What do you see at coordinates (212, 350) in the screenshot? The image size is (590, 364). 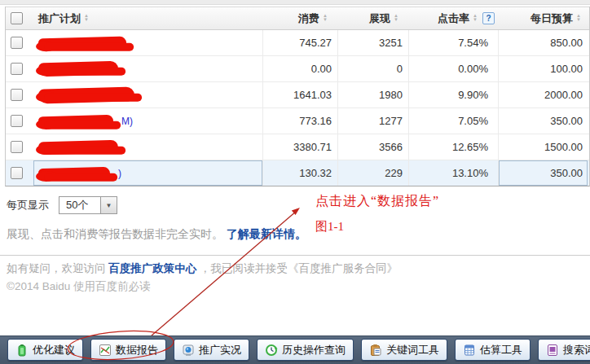 I see `toolbar-button-live-status: 推广实况` at bounding box center [212, 350].